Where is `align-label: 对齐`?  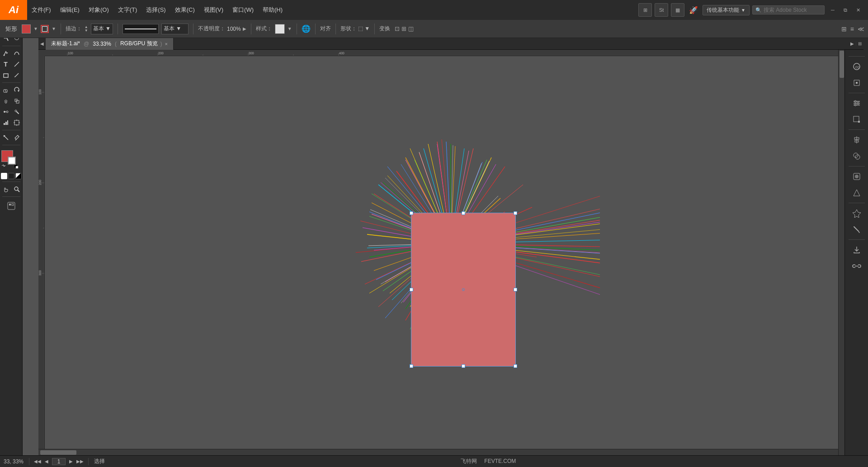
align-label: 对齐 is located at coordinates (326, 29).